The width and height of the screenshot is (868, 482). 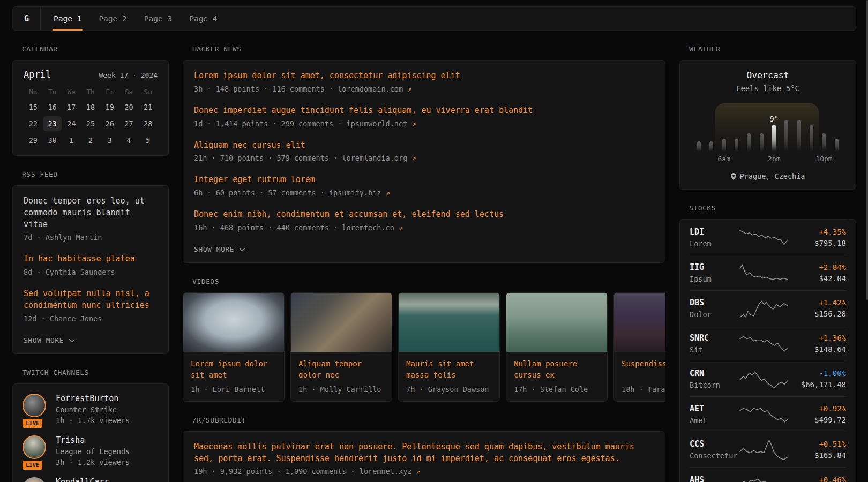 I want to click on live-badge: LIVE, so click(x=32, y=465).